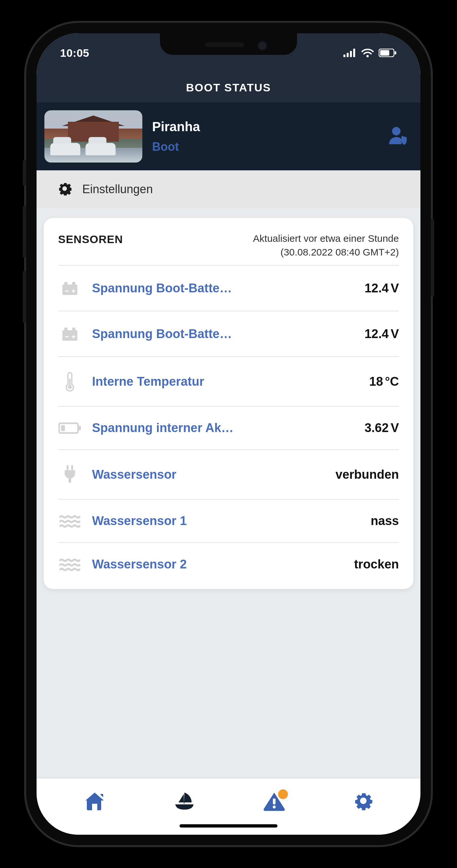  Describe the element at coordinates (93, 136) in the screenshot. I see `boat-thumbnail` at that location.